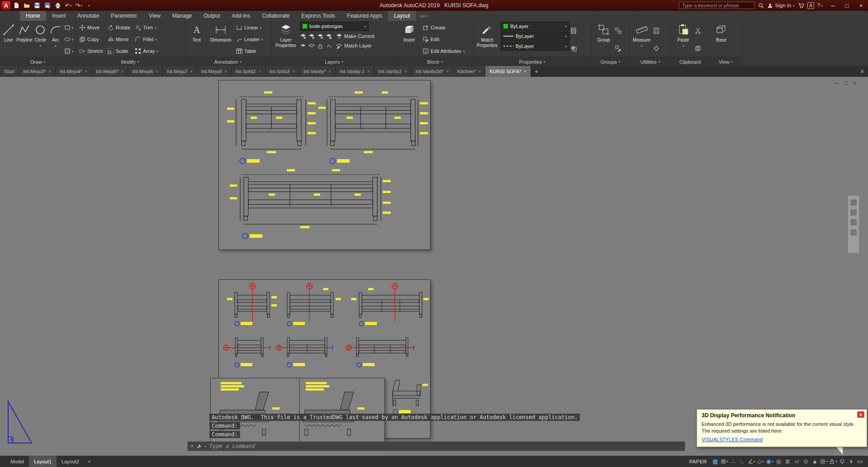  I want to click on edit-block-button: Edit, so click(443, 39).